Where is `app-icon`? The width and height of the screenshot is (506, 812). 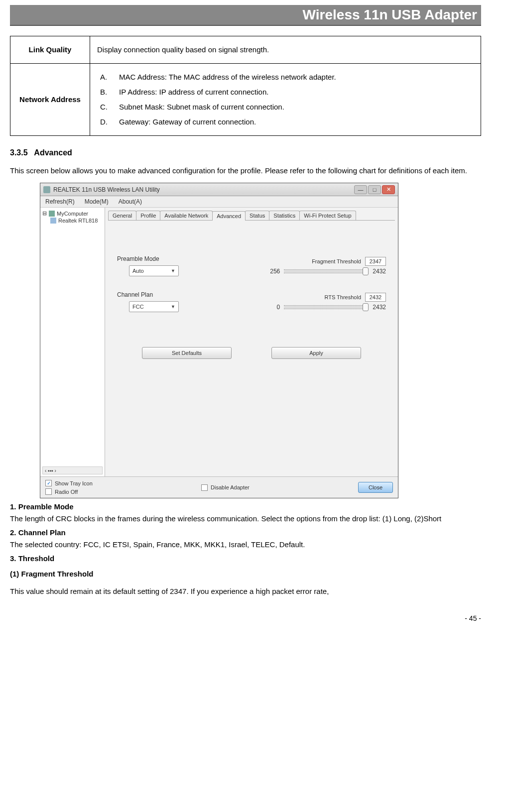 app-icon is located at coordinates (47, 190).